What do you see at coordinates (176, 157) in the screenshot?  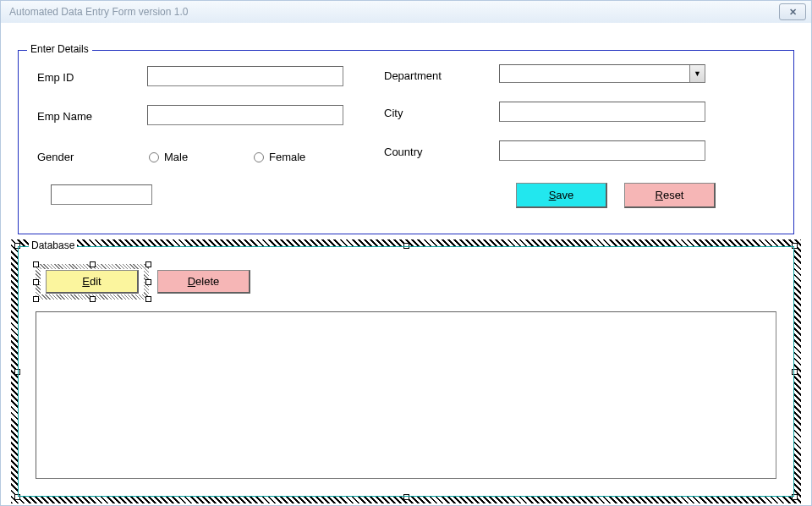 I see `gender-male-label: Male` at bounding box center [176, 157].